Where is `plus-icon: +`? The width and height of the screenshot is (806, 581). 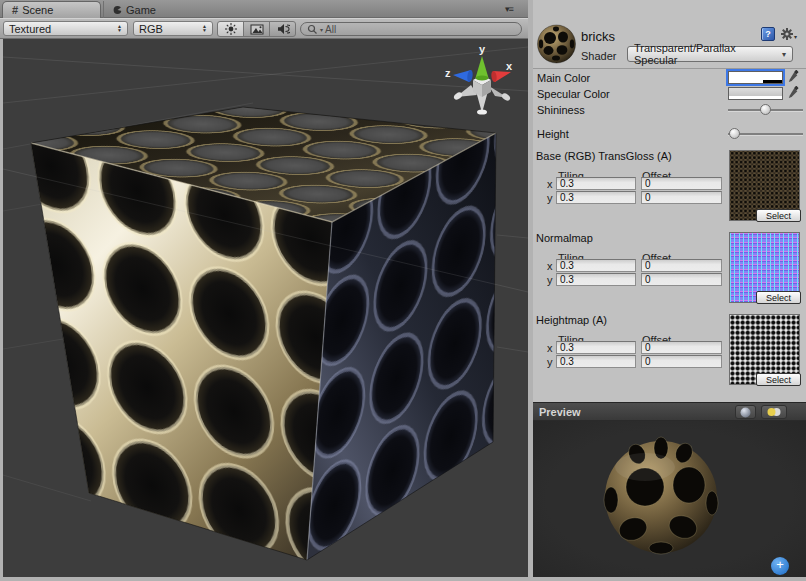
plus-icon: + is located at coordinates (780, 564).